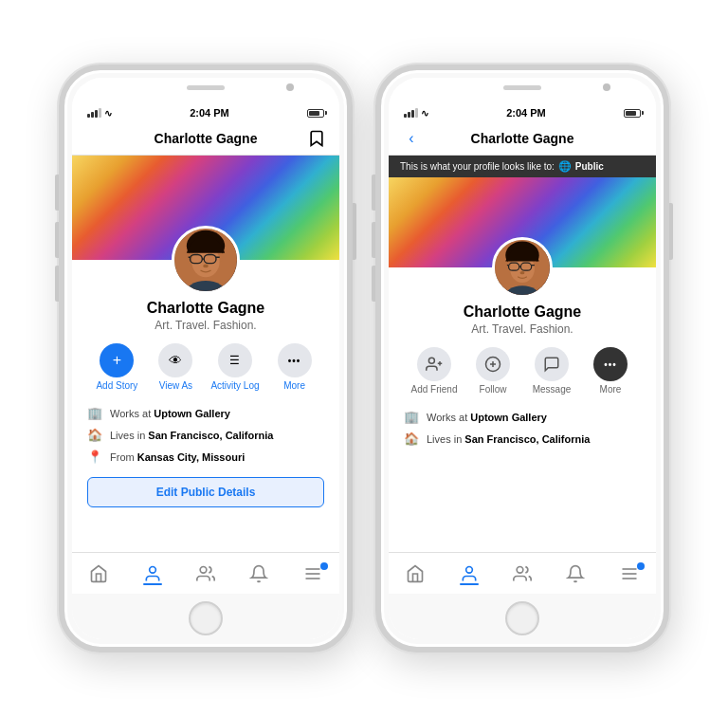 This screenshot has height=717, width=728. What do you see at coordinates (493, 364) in the screenshot?
I see `follow-icon` at bounding box center [493, 364].